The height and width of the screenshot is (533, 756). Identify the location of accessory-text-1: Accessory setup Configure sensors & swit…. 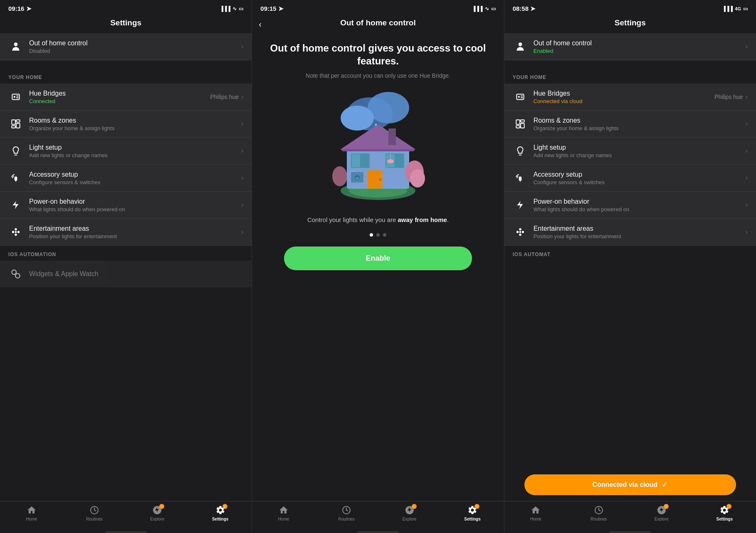
(135, 178).